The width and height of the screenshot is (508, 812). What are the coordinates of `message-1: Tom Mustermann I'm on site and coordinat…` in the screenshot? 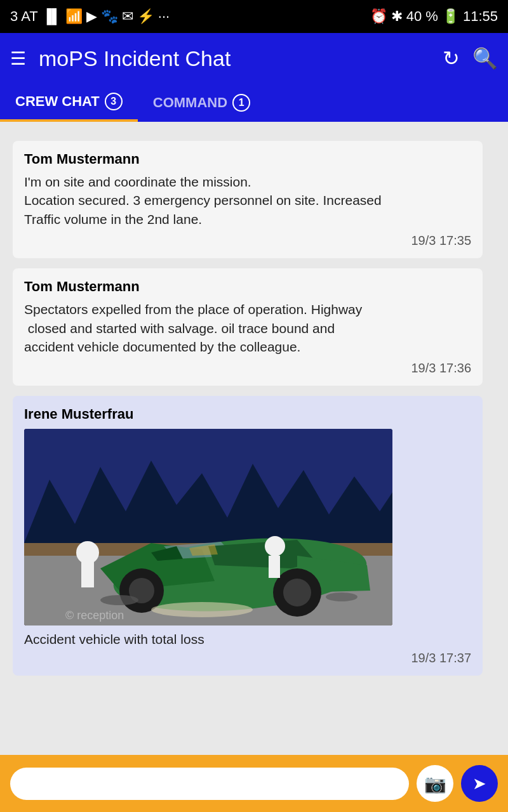 It's located at (248, 199).